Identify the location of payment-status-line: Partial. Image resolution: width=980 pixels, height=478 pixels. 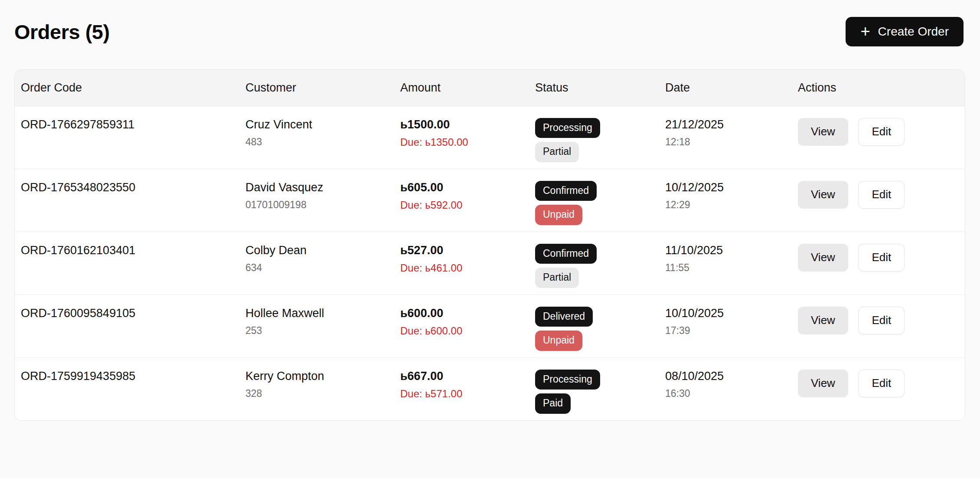
(594, 278).